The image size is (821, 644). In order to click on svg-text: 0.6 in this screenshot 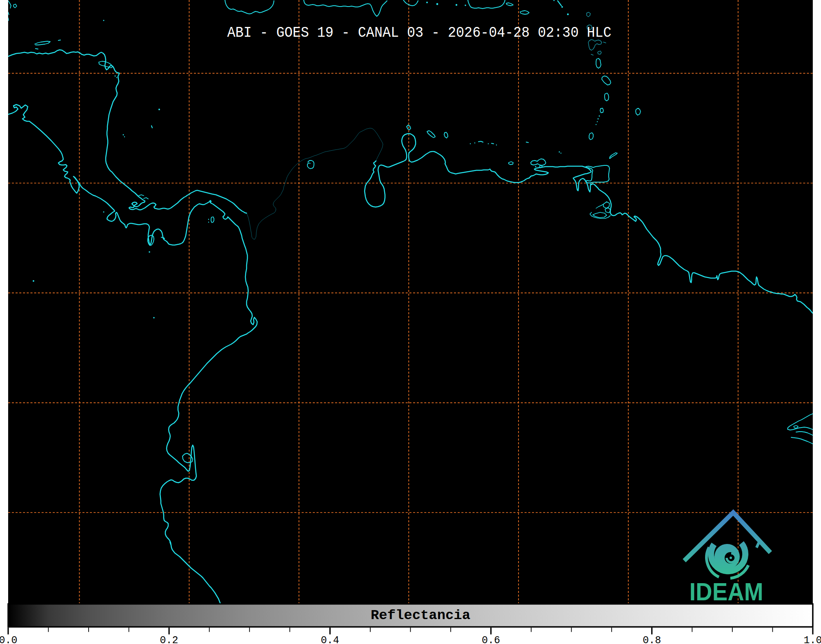, I will do `click(491, 640)`.